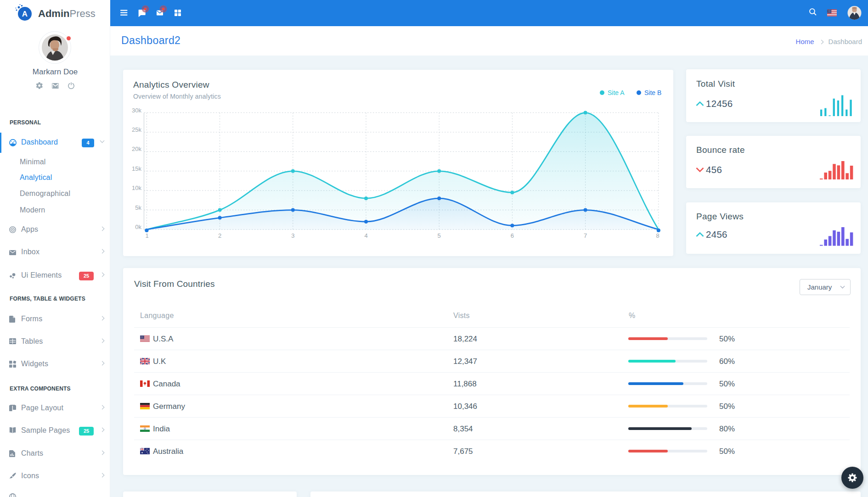 This screenshot has width=868, height=497. I want to click on svg-text: Page Views, so click(720, 217).